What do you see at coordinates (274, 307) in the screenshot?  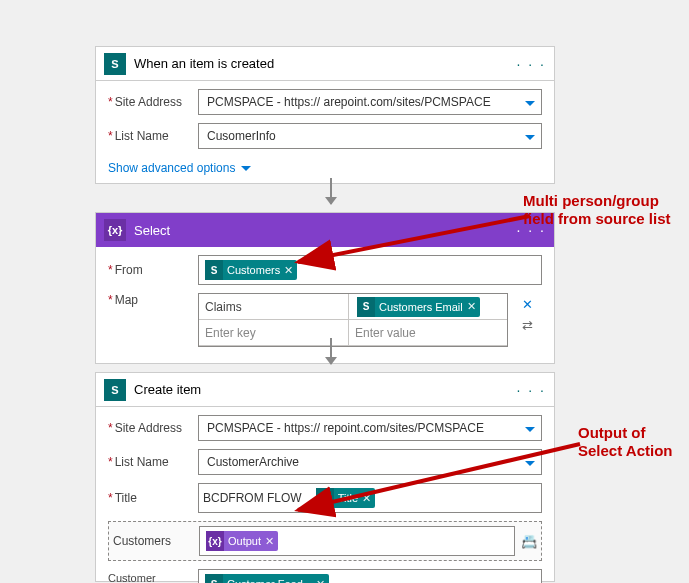 I see `map-key-input: Claims` at bounding box center [274, 307].